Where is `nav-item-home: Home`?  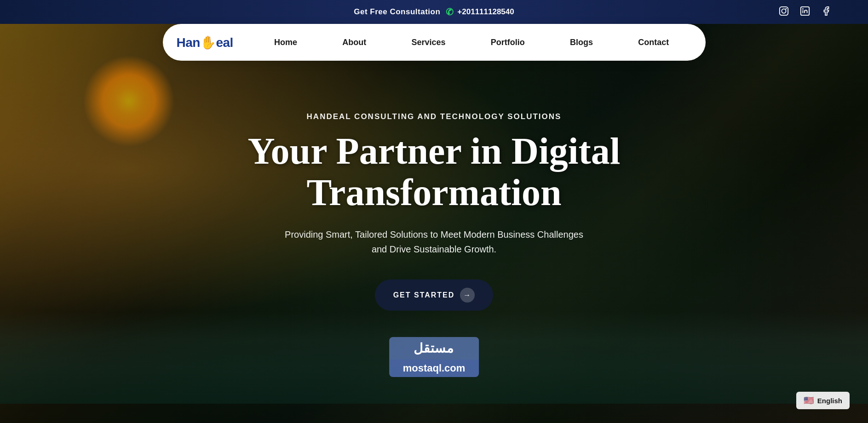
nav-item-home: Home is located at coordinates (286, 42).